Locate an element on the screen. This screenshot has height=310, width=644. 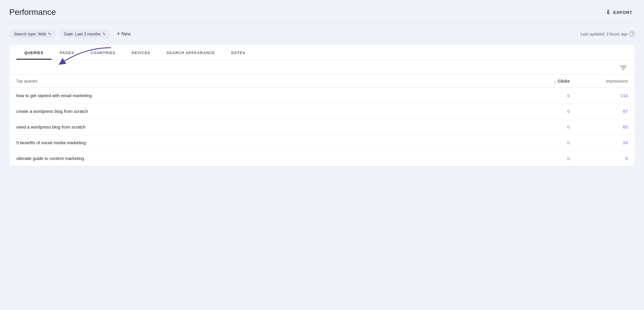
impressions-value: 24 is located at coordinates (599, 142).